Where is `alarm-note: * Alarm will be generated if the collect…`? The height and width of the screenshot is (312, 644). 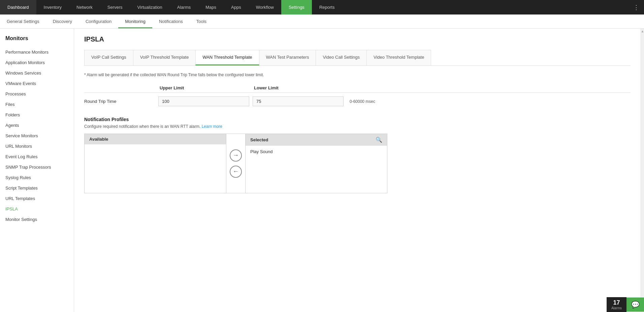 alarm-note: * Alarm will be generated if the collect… is located at coordinates (357, 75).